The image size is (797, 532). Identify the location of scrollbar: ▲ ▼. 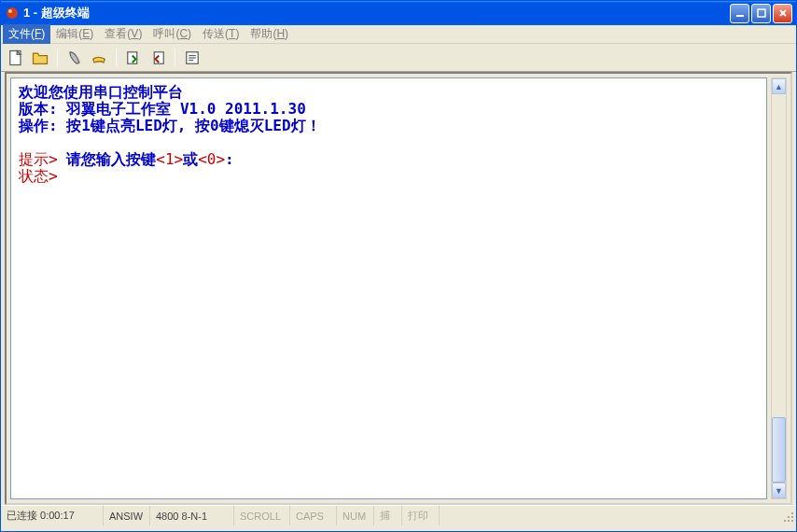
(778, 288).